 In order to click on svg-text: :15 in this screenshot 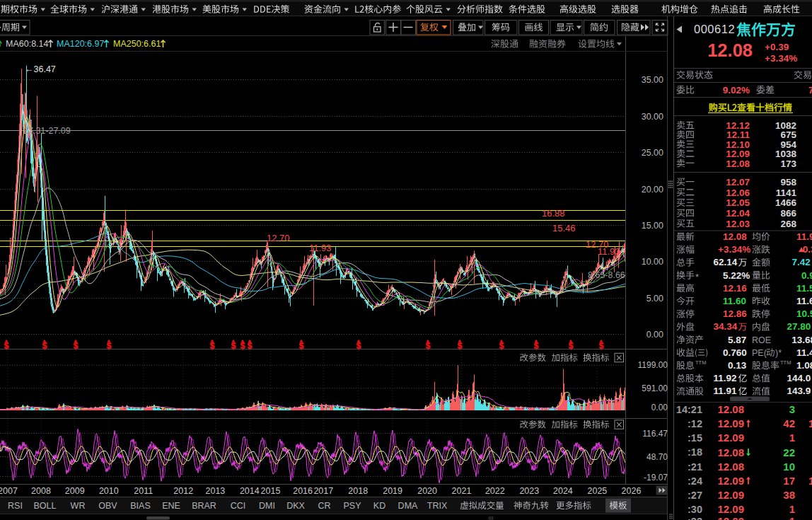, I will do `click(695, 438)`.